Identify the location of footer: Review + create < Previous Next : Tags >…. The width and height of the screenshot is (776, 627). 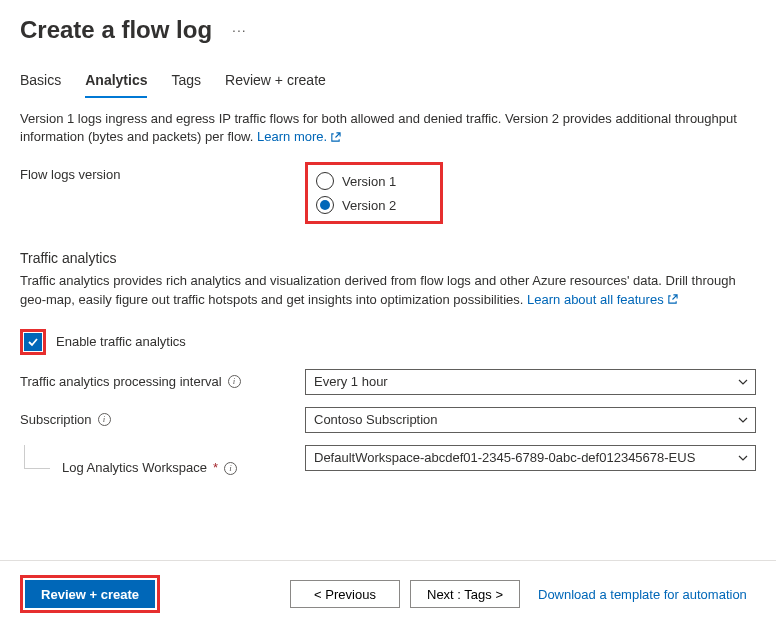
(388, 594).